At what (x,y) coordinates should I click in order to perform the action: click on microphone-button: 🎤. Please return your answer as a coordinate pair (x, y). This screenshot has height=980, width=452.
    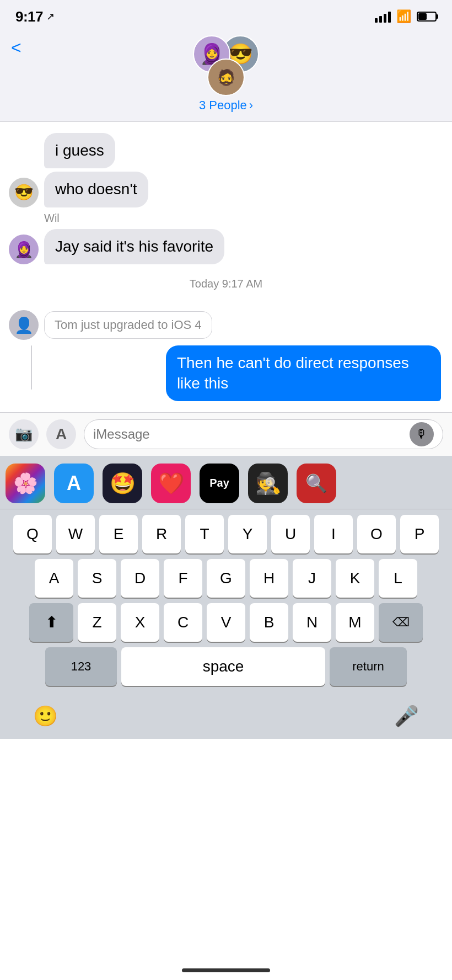
    Looking at the image, I should click on (407, 716).